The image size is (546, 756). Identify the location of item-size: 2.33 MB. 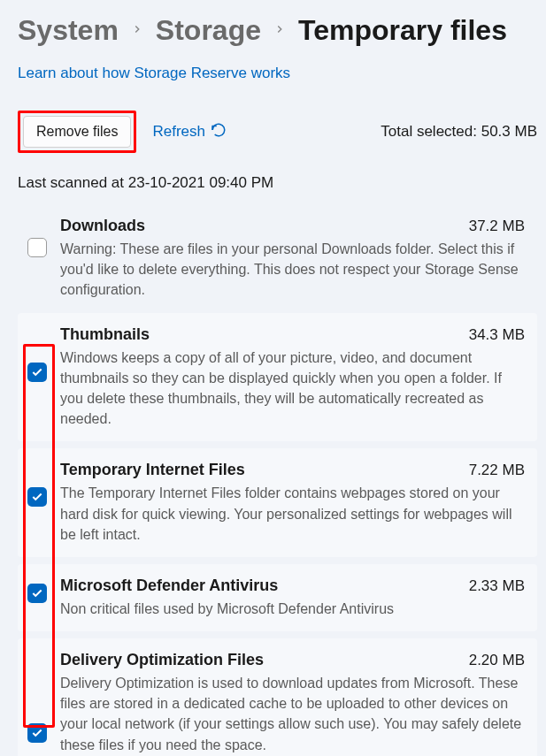
(497, 586).